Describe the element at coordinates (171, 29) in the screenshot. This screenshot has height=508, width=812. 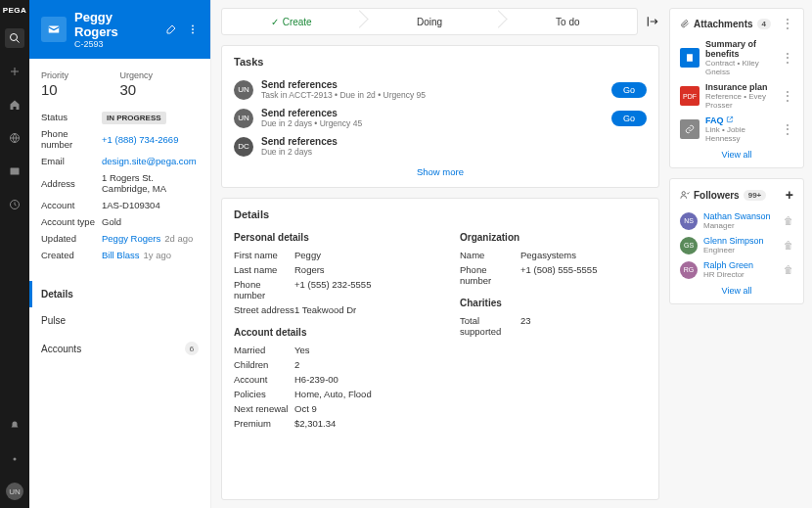
I see `edit-icon` at that location.